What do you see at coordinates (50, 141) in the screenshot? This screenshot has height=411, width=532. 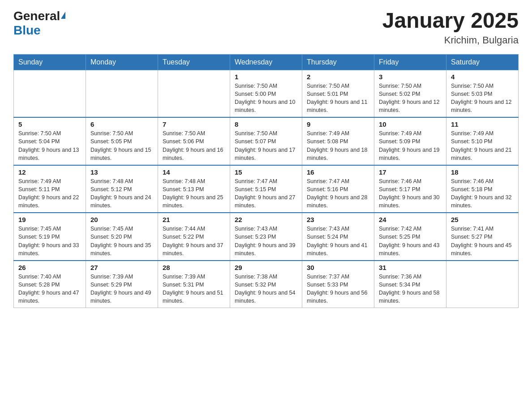 I see `calendar-cell: 5Sunrise: 7:50 AM Sunset: 5:04 PM Daylig…` at bounding box center [50, 141].